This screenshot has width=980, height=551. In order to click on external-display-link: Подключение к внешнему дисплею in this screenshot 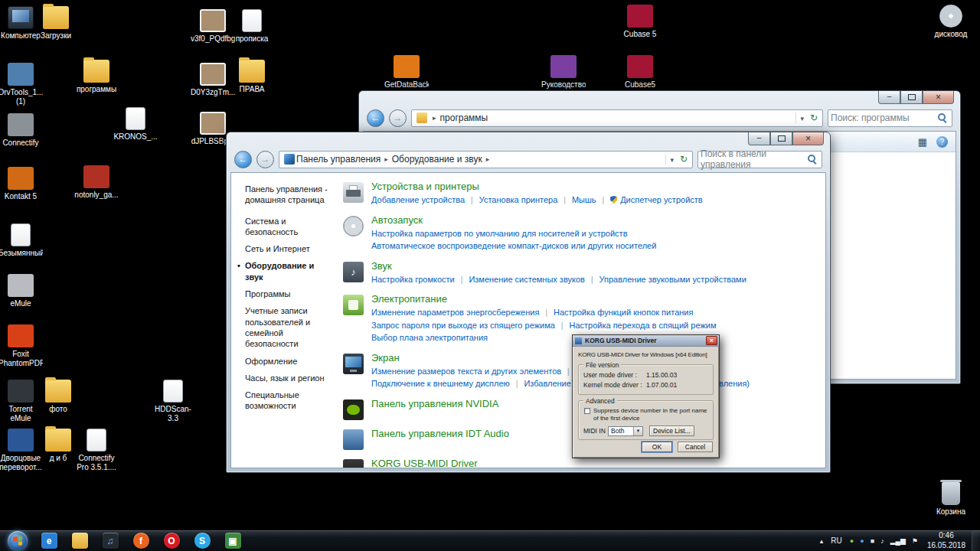, I will do `click(441, 383)`.